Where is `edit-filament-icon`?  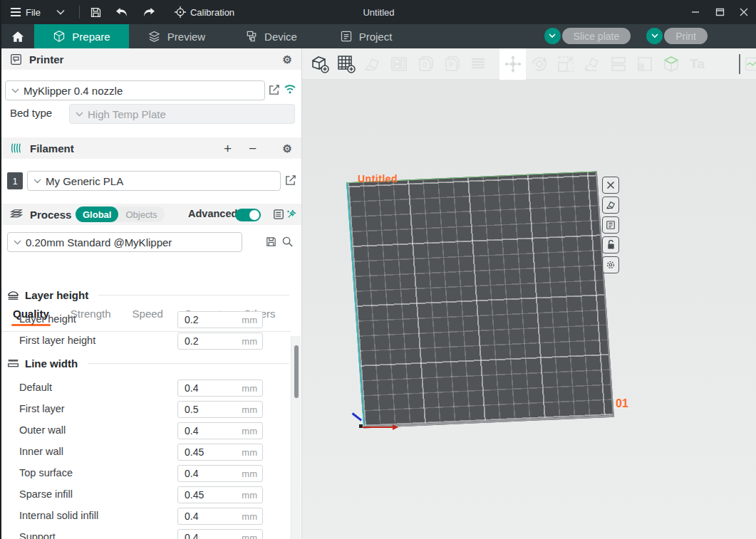
edit-filament-icon is located at coordinates (291, 181).